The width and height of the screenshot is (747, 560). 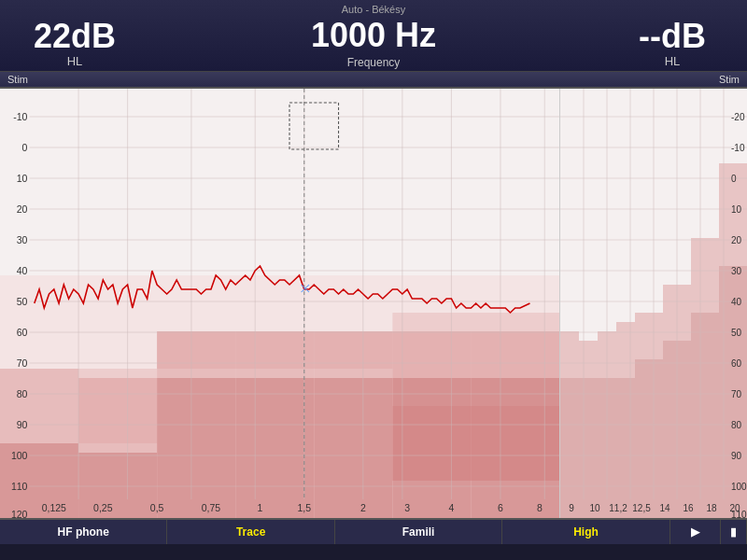 What do you see at coordinates (374, 43) in the screenshot?
I see `top-metrics: 22dB HL 1000 Hz Frequency --dB HL` at bounding box center [374, 43].